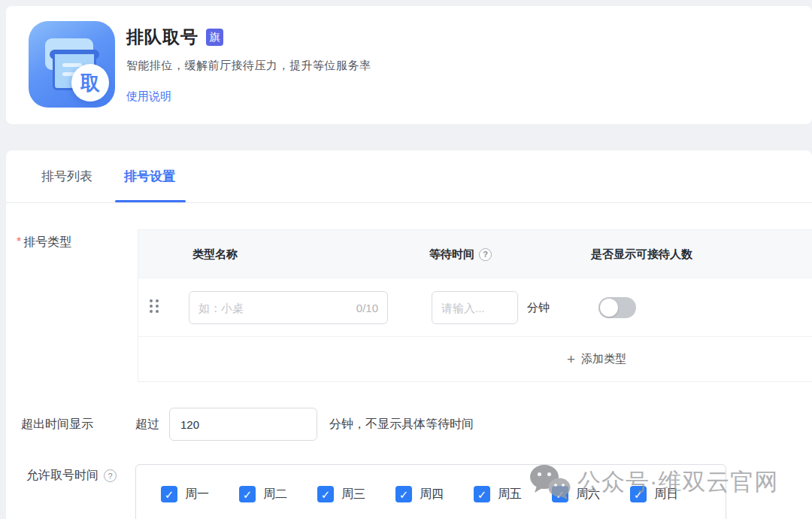 This screenshot has height=519, width=812. I want to click on app-subtitle: 智能排位，缓解前厅接待压力，提升等位服务率, so click(249, 66).